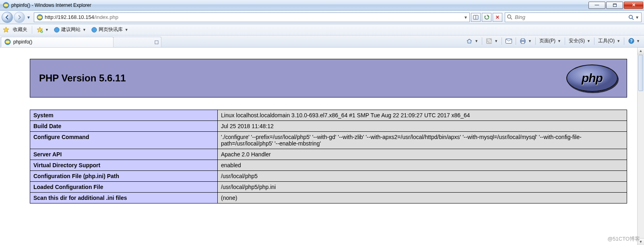 The image size is (644, 245). I want to click on url-path: /index.php, so click(106, 17).